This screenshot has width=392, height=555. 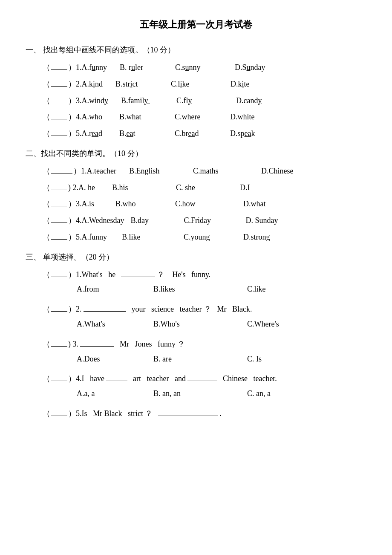 What do you see at coordinates (196, 188) in the screenshot?
I see `table-row: （) 2.A. he B.his C. she D.I` at bounding box center [196, 188].